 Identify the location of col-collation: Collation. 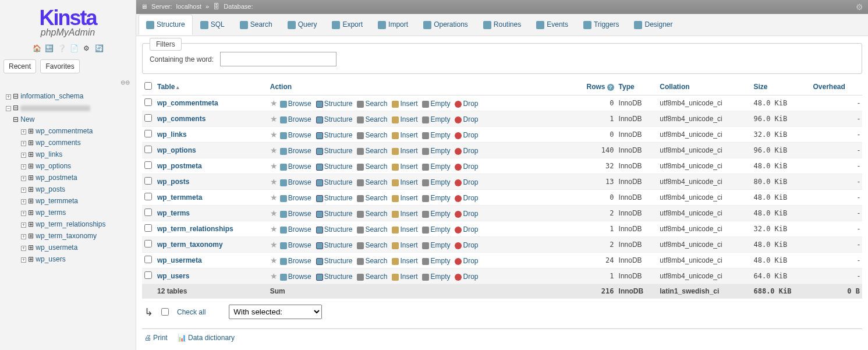
(704, 87).